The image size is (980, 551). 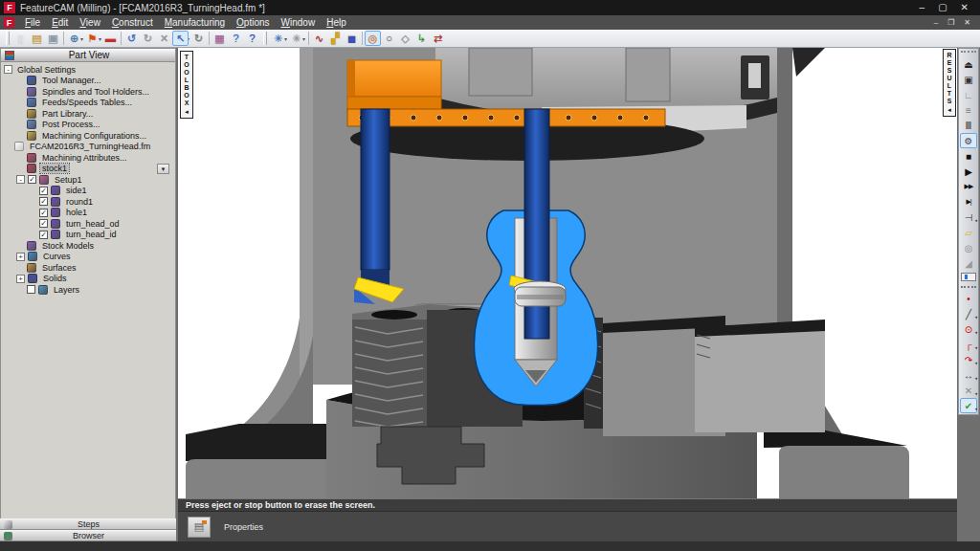 I want to click on play-icon: ▶, so click(x=969, y=171).